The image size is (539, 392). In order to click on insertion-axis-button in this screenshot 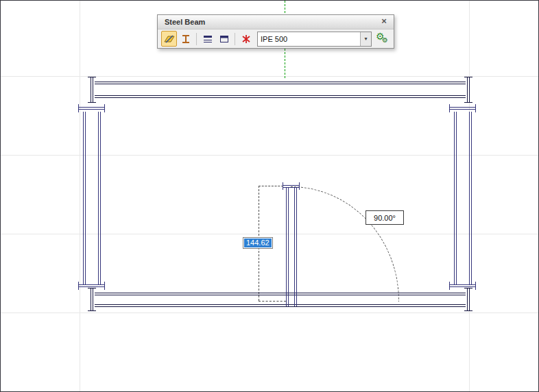, I will do `click(245, 38)`.